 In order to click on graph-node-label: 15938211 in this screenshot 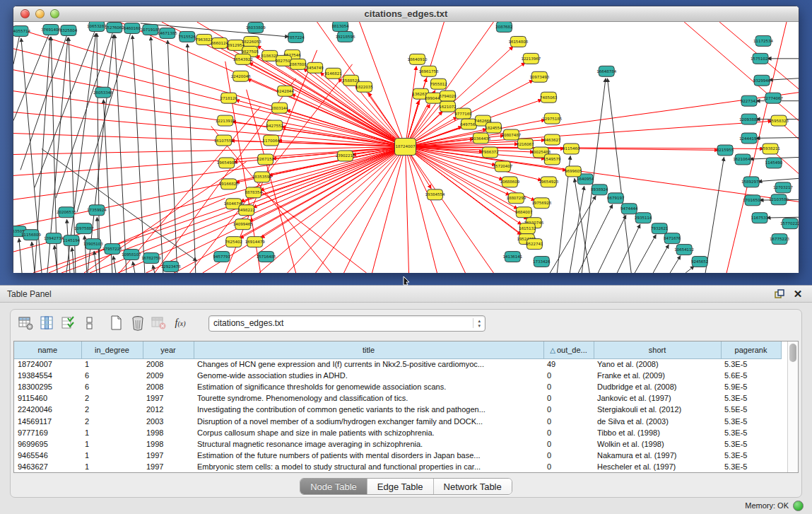, I will do `click(770, 148)`.